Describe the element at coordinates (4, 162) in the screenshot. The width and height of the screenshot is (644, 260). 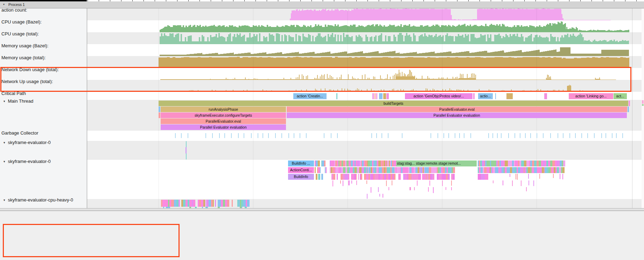
I see `chevron-down-icon: ▾` at that location.